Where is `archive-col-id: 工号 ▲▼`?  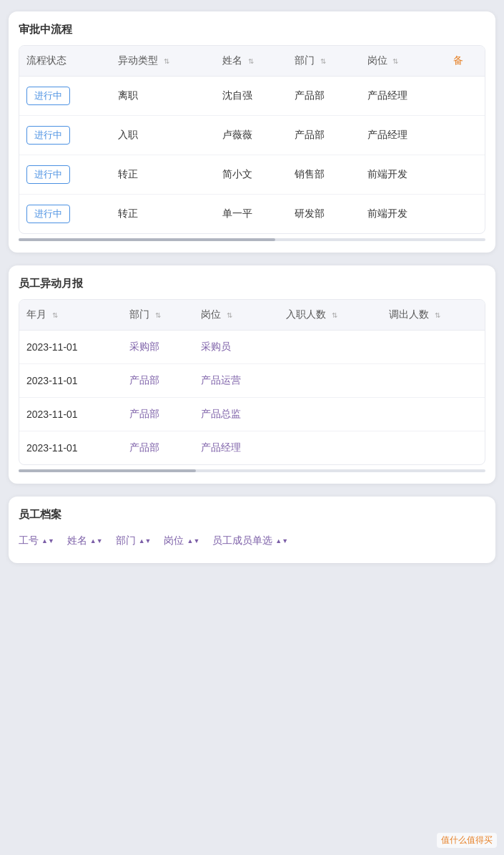
archive-col-id: 工号 ▲▼ is located at coordinates (36, 541).